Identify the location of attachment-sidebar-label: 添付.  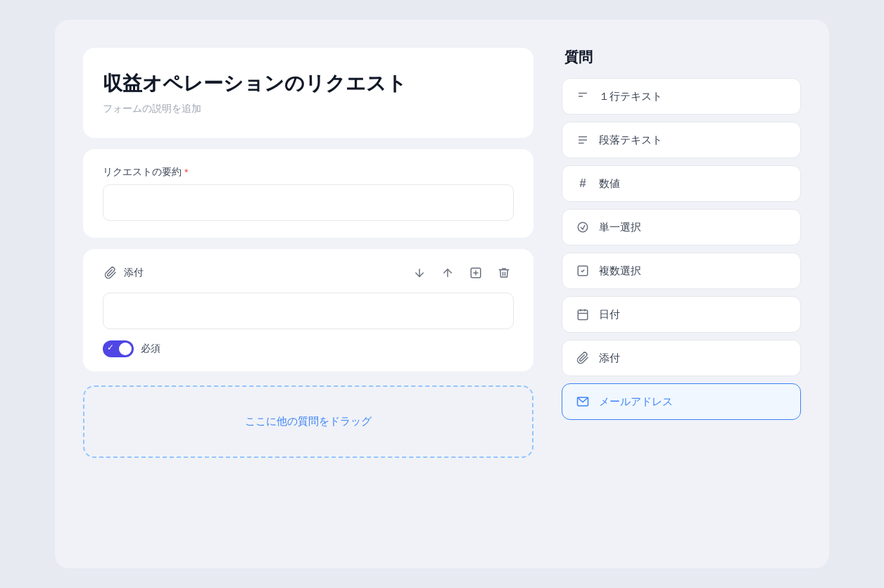
(610, 359).